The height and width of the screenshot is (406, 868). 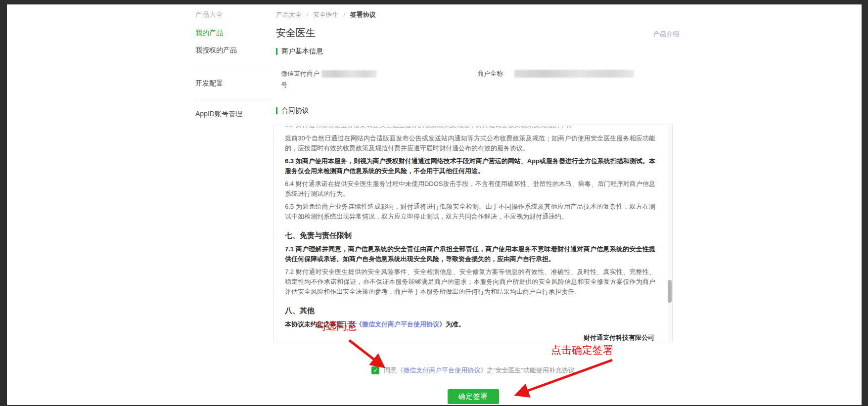 What do you see at coordinates (326, 15) in the screenshot?
I see `breadcrumb-security-doctor: 安全医生` at bounding box center [326, 15].